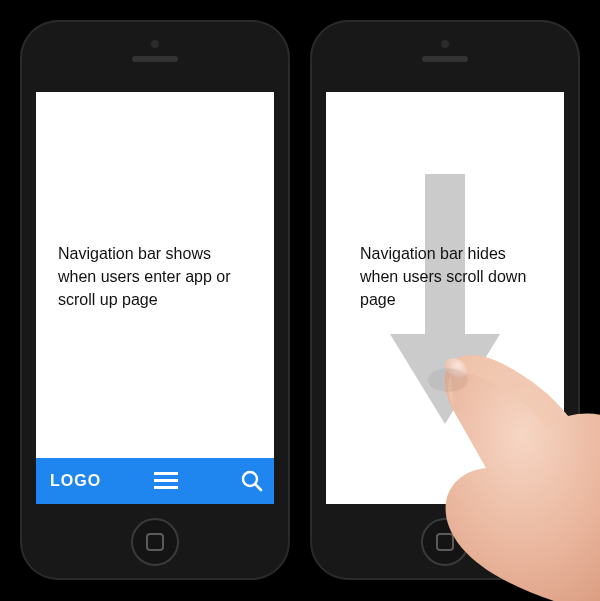 The width and height of the screenshot is (600, 601). I want to click on hamburger-menu-icon, so click(166, 481).